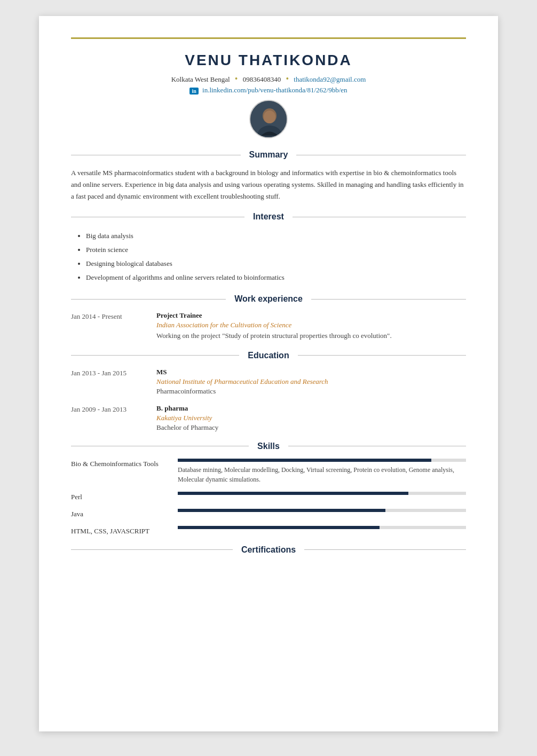 Image resolution: width=537 pixels, height=756 pixels. What do you see at coordinates (148, 299) in the screenshot?
I see `work-line-left` at bounding box center [148, 299].